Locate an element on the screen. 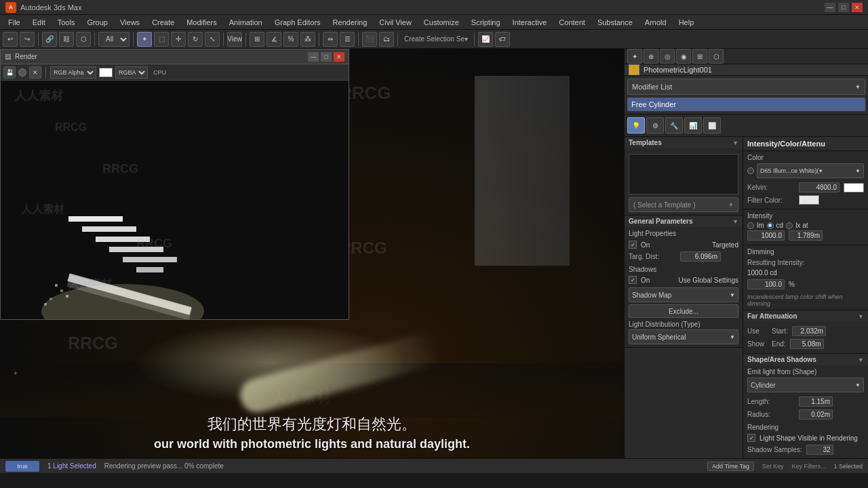 Image resolution: width=868 pixels, height=488 pixels. align-button: ☰ is located at coordinates (347, 39).